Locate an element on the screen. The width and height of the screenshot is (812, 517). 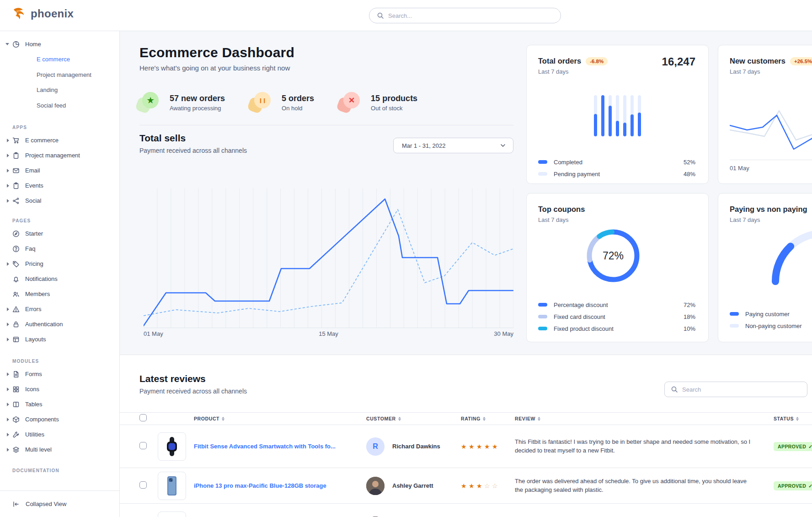
sidebar-item-layouts: Layouts is located at coordinates (59, 339).